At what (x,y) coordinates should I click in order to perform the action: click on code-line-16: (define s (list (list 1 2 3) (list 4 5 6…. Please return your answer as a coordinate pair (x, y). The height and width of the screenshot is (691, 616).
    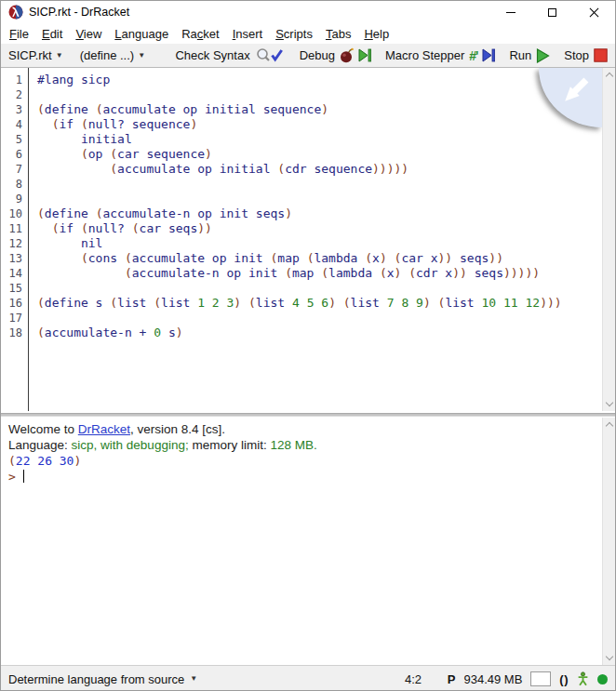
    Looking at the image, I should click on (320, 303).